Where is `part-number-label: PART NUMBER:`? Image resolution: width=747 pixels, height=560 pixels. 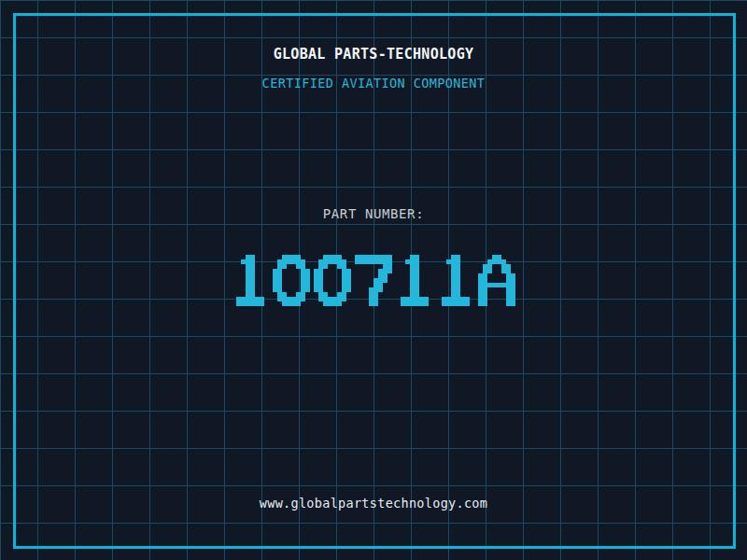
part-number-label: PART NUMBER: is located at coordinates (374, 214).